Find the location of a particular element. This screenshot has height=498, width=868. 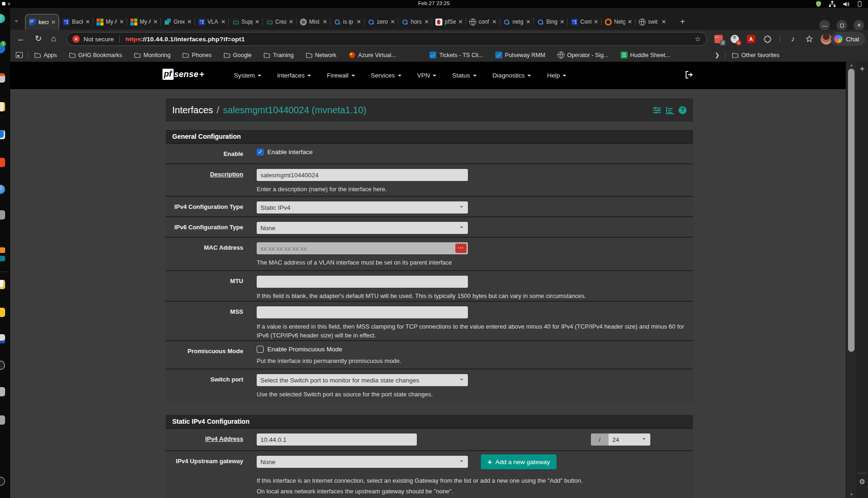

battery-icon is located at coordinates (860, 4).